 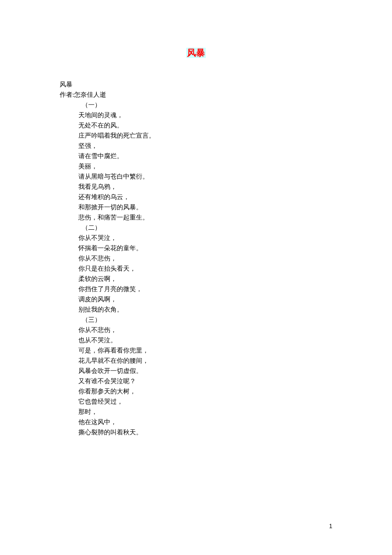 What do you see at coordinates (196, 299) in the screenshot?
I see `poem-line: 调皮的风啊，` at bounding box center [196, 299].